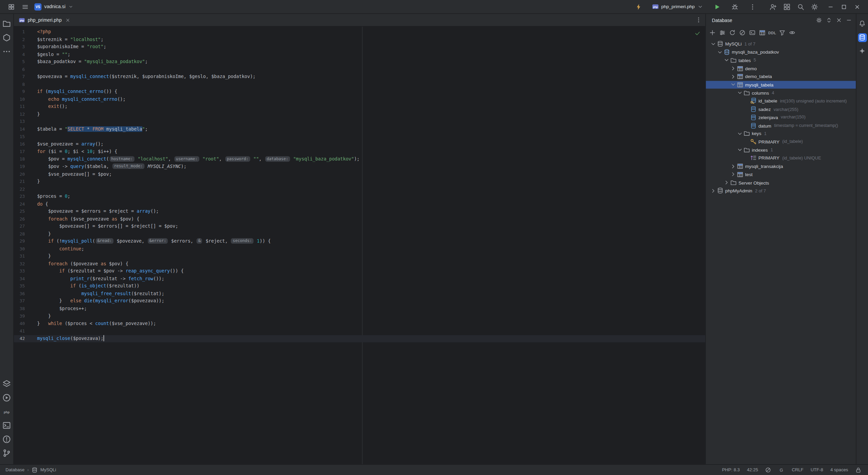 Image resolution: width=868 pixels, height=475 pixels. Describe the element at coordinates (20, 47) in the screenshot. I see `line-number: 3` at that location.